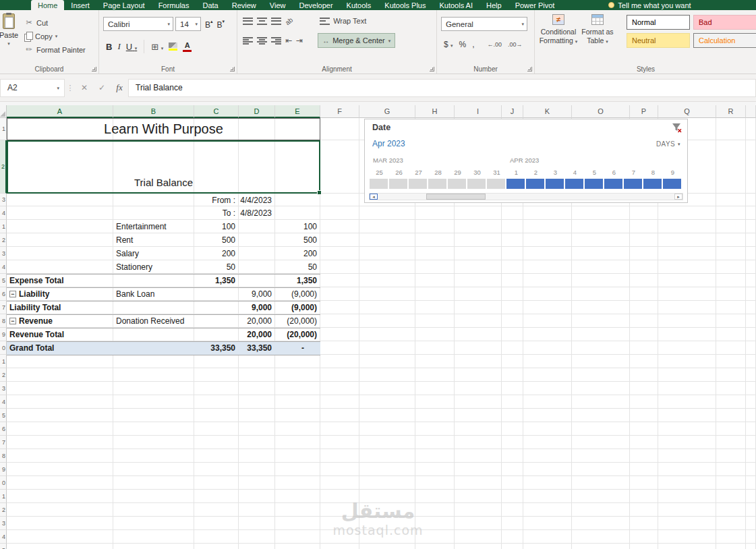 The width and height of the screenshot is (756, 549). What do you see at coordinates (299, 40) in the screenshot?
I see `increase-indent-button: ⇥` at bounding box center [299, 40].